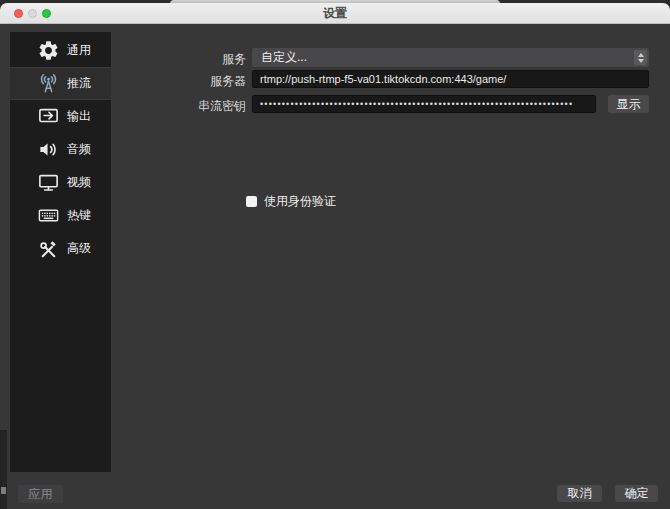 The width and height of the screenshot is (670, 509). What do you see at coordinates (196, 60) in the screenshot?
I see `service-label: 服务` at bounding box center [196, 60].